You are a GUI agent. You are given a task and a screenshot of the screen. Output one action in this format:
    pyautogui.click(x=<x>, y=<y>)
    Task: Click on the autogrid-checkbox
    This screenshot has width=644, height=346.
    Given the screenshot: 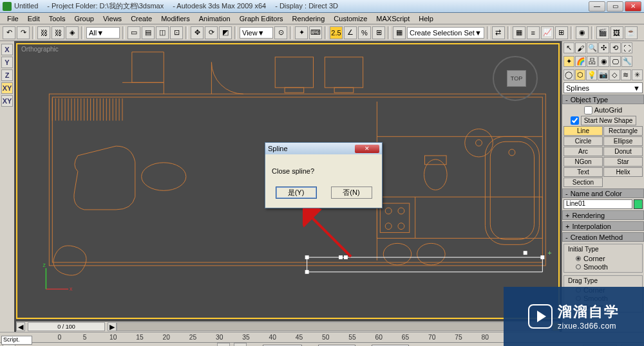 What is the action you would take?
    pyautogui.click(x=589, y=111)
    